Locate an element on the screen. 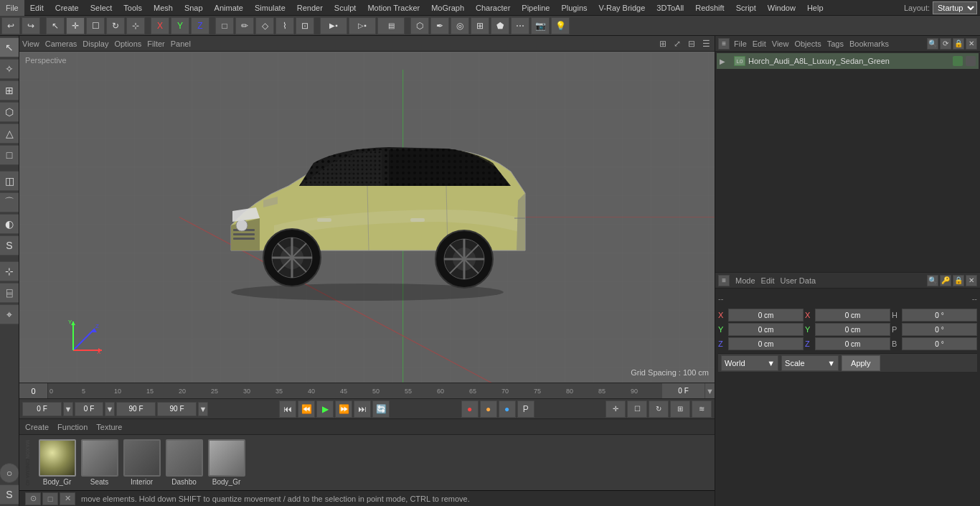 The height and width of the screenshot is (506, 980). vp-menu-display: Display is located at coordinates (95, 44).